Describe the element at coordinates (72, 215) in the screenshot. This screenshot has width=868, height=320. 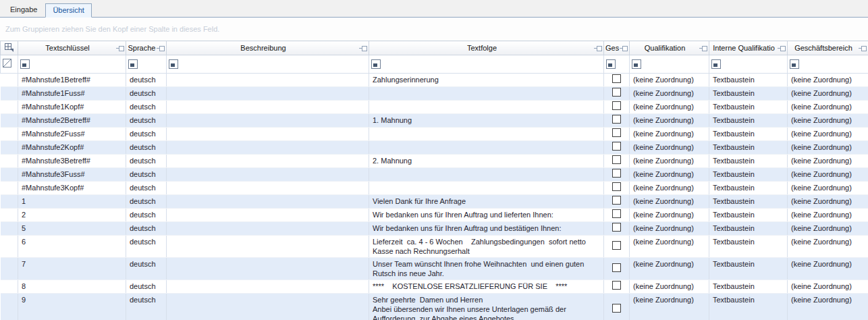
I see `cell-textschluessel: 2` at that location.